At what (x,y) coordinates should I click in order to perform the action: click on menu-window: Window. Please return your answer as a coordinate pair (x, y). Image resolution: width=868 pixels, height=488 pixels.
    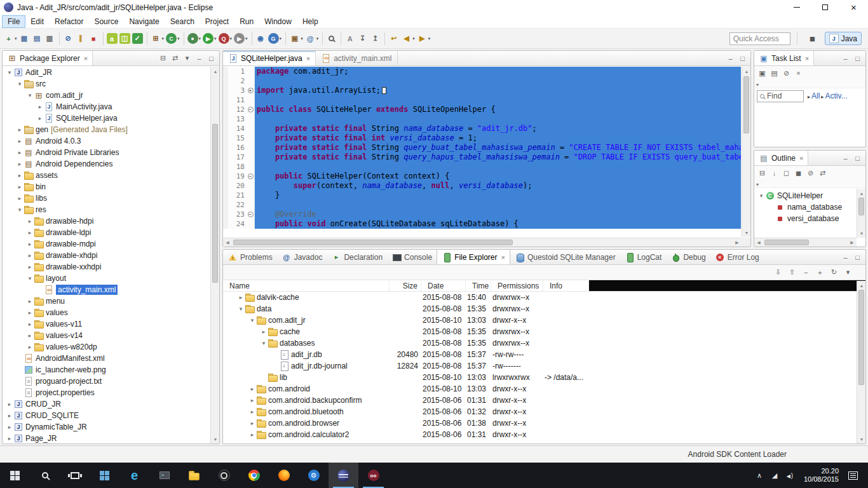
    Looking at the image, I should click on (278, 22).